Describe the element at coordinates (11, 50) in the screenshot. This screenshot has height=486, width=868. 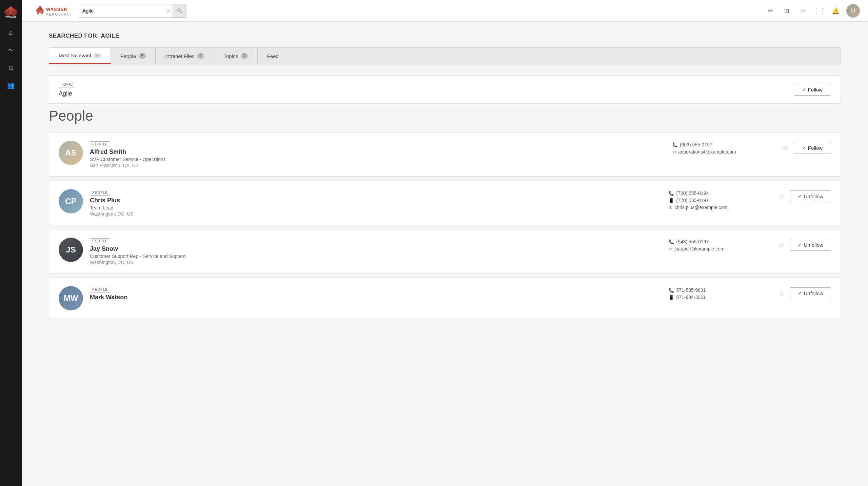
I see `sidebar-item-activity: 〜` at that location.